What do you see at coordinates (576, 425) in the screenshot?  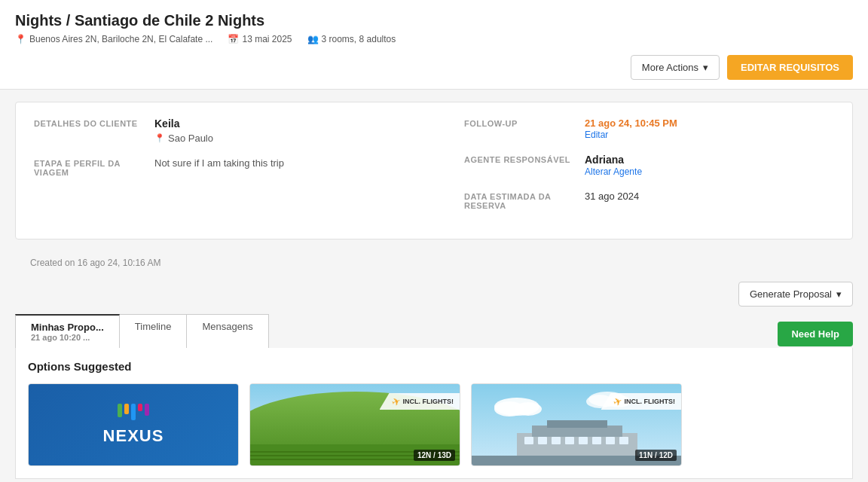 I see `card-img-airport: ✈ INCL. FLIGHTS! 11N / 12D` at bounding box center [576, 425].